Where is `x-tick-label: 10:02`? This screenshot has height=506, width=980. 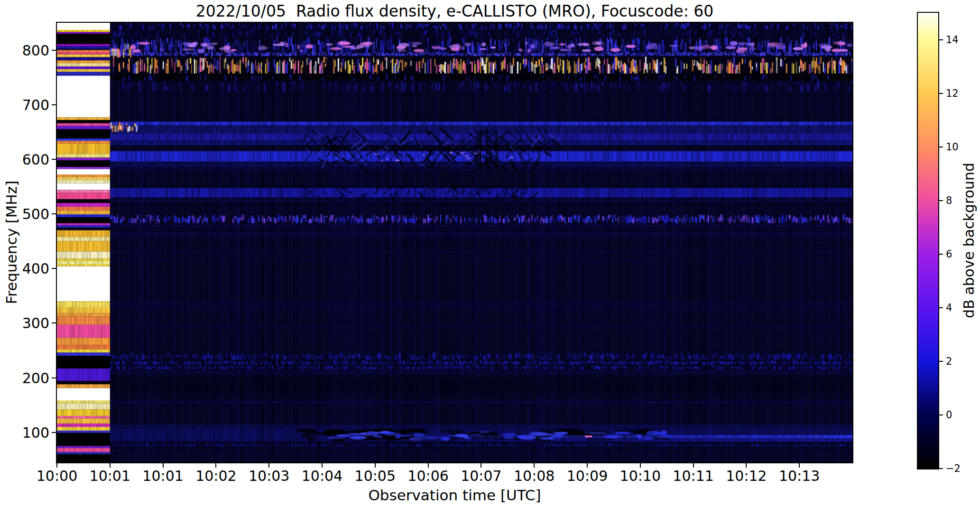
x-tick-label: 10:02 is located at coordinates (216, 476).